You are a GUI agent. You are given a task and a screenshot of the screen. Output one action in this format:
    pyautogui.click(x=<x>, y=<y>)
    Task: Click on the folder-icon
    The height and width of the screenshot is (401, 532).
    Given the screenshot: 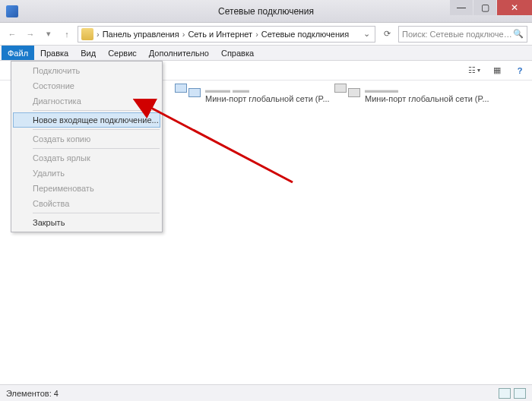 What is the action you would take?
    pyautogui.click(x=87, y=34)
    